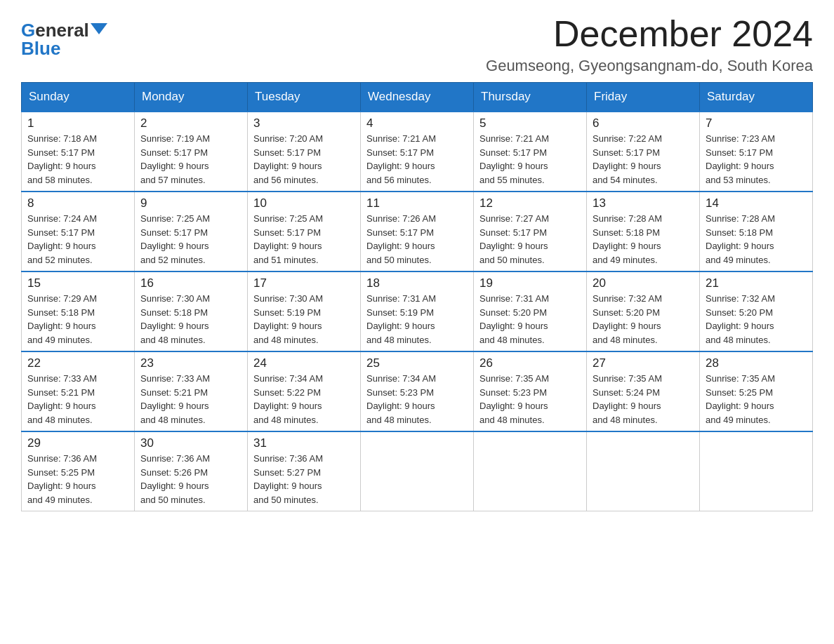  Describe the element at coordinates (756, 159) in the screenshot. I see `day-info: Sunrise: 7:23 AM Sunset: 5:17 PM Dayligh…` at that location.